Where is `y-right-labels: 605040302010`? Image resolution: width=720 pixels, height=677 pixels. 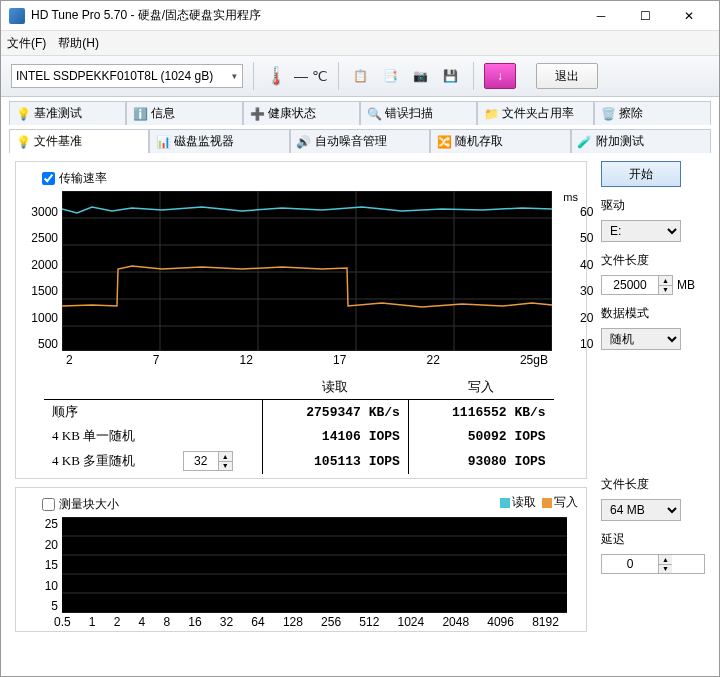
y-right-labels: 605040302010 is located at coordinates (590, 278).